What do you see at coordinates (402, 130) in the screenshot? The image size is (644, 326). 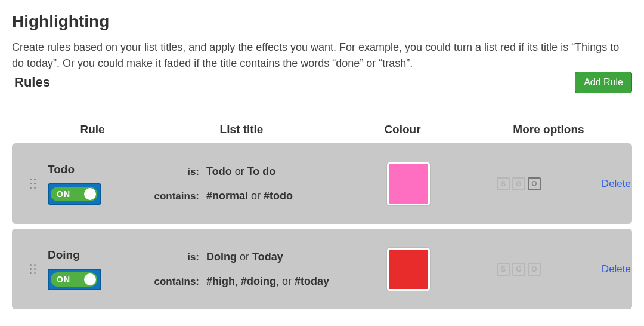 I see `col-header-colour: Colour` at bounding box center [402, 130].